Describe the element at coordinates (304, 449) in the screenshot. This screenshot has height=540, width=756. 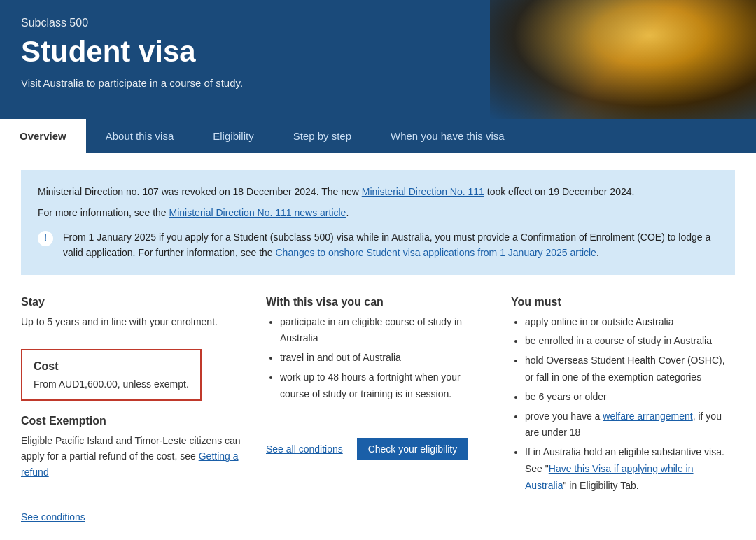
I see `see-all-conditions-link: See all conditions` at that location.